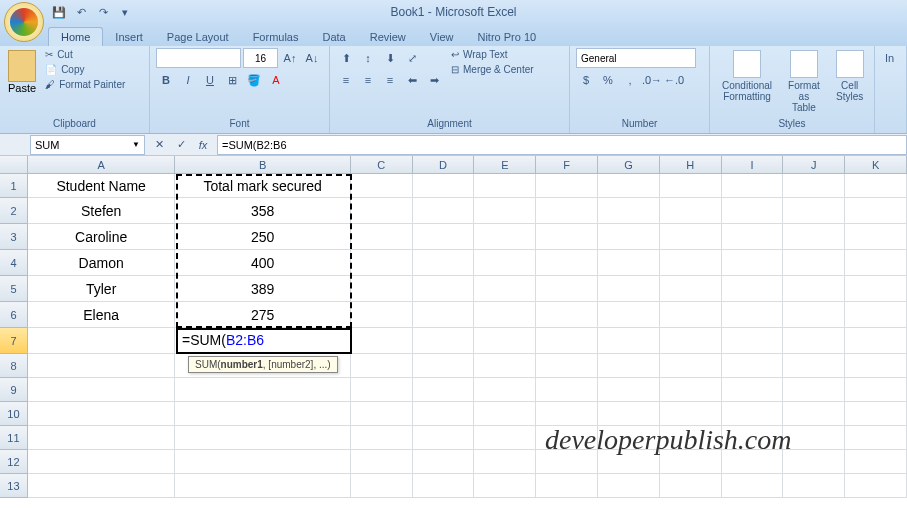  I want to click on chevron-down-icon: ▼, so click(136, 144).